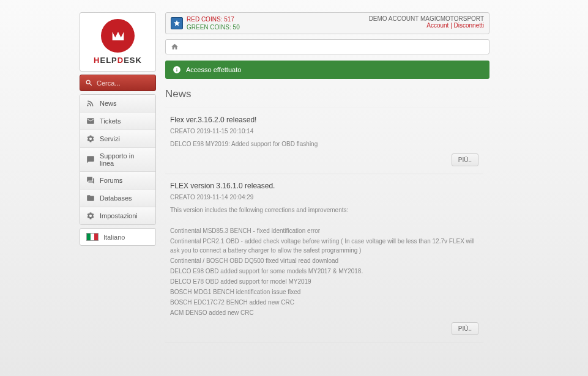  I want to click on nav-menu: News Tickets Servizi Supporto in linea F…, so click(117, 160).